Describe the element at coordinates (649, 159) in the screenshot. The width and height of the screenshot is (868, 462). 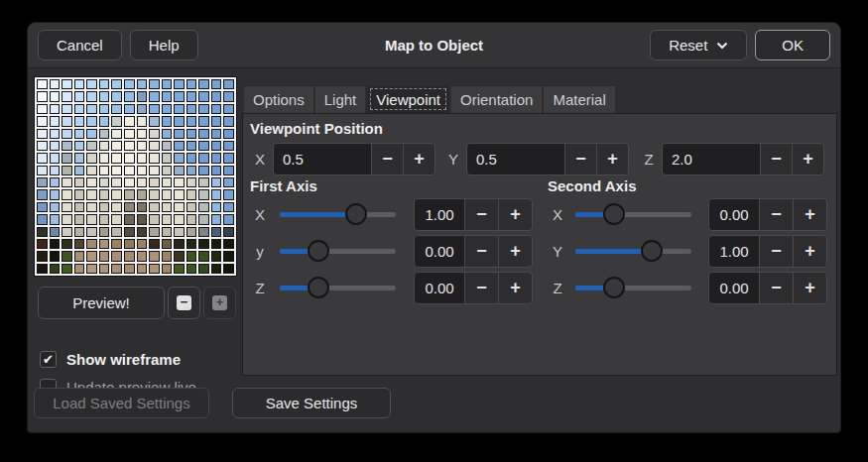
I see `viewpoint-z-label: Z` at that location.